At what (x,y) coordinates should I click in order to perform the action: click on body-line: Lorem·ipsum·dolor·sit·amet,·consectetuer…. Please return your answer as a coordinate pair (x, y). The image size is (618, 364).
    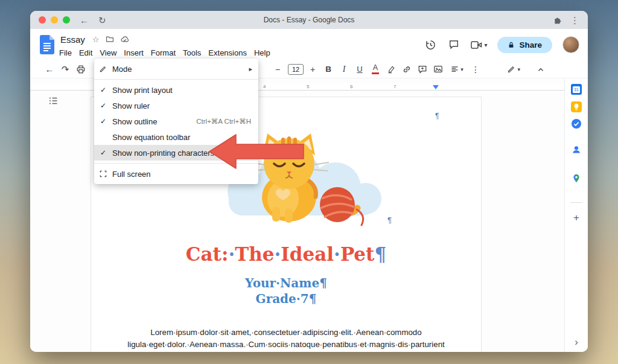
    Looking at the image, I should click on (286, 333).